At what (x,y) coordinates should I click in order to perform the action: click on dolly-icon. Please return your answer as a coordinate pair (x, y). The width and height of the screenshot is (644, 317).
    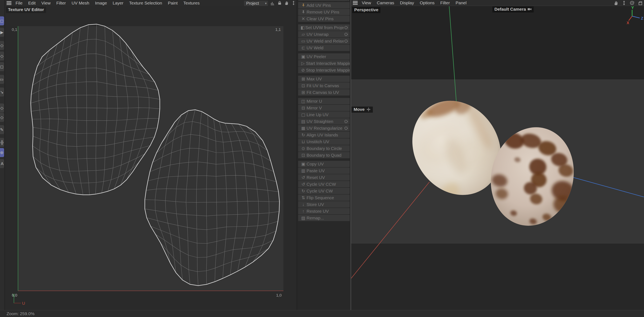
    Looking at the image, I should click on (624, 3).